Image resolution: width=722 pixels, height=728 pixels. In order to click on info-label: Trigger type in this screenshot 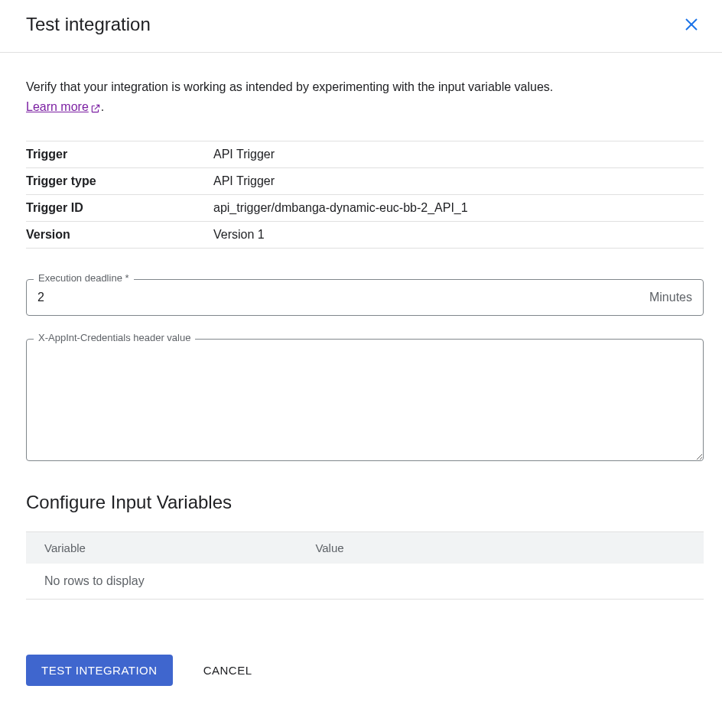, I will do `click(119, 182)`.